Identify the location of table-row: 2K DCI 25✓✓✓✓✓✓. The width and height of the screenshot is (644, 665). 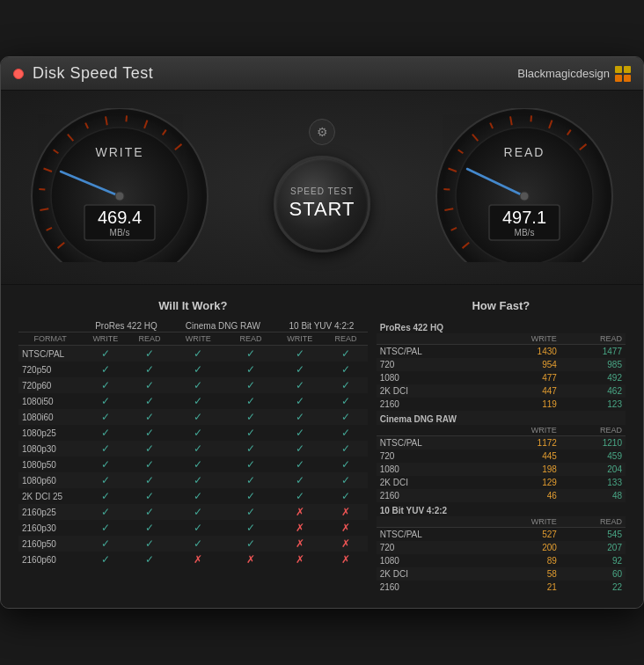
(194, 496).